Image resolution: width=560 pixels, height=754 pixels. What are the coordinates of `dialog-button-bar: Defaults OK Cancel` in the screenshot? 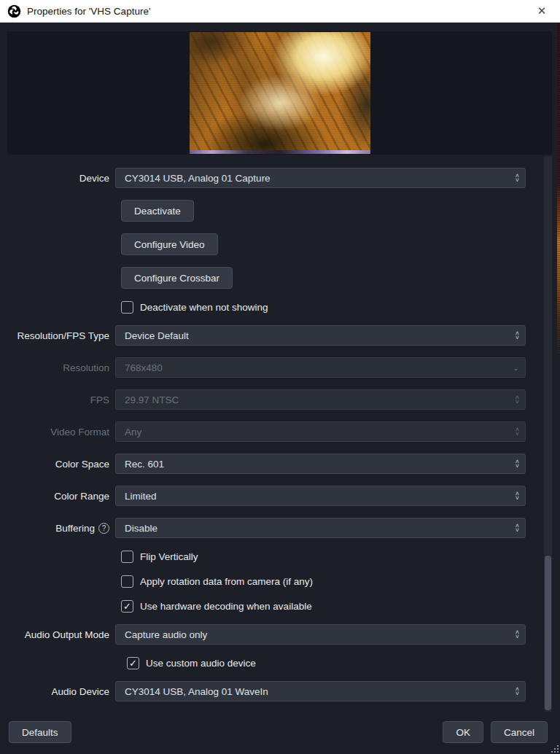 It's located at (280, 736).